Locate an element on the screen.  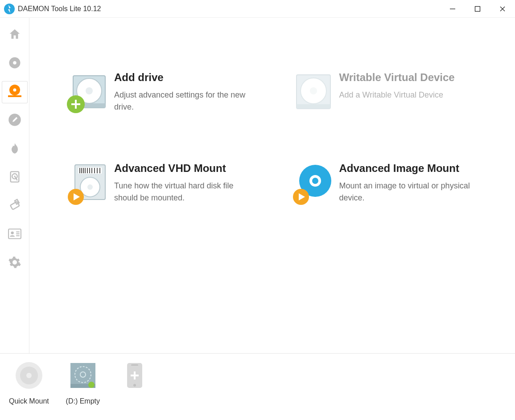
card-image-mount: Advanced Image Mount Mount an image to v… is located at coordinates (390, 185).